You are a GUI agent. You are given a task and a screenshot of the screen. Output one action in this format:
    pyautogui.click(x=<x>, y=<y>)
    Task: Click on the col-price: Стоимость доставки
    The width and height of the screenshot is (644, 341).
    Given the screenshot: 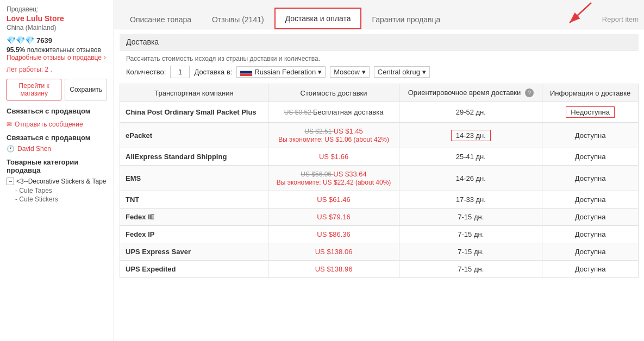 What is the action you would take?
    pyautogui.click(x=334, y=93)
    